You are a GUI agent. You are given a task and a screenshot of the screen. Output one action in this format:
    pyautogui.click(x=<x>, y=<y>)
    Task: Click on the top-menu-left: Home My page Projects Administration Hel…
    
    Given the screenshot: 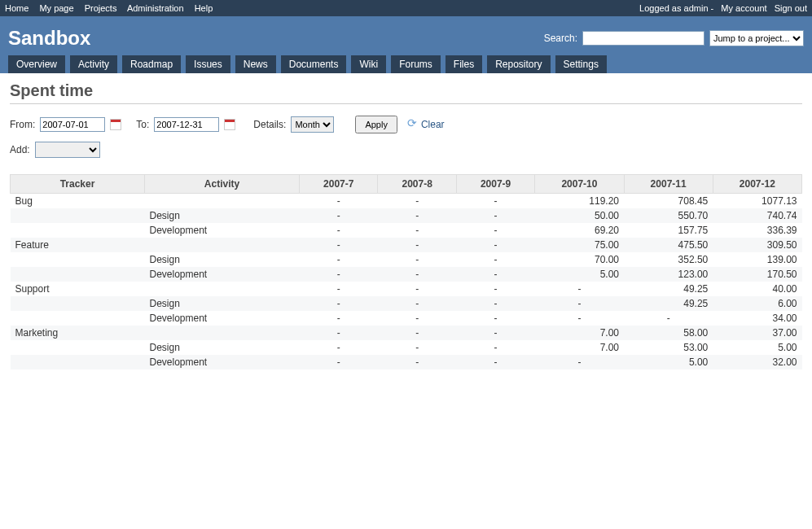 What is the action you would take?
    pyautogui.click(x=112, y=8)
    